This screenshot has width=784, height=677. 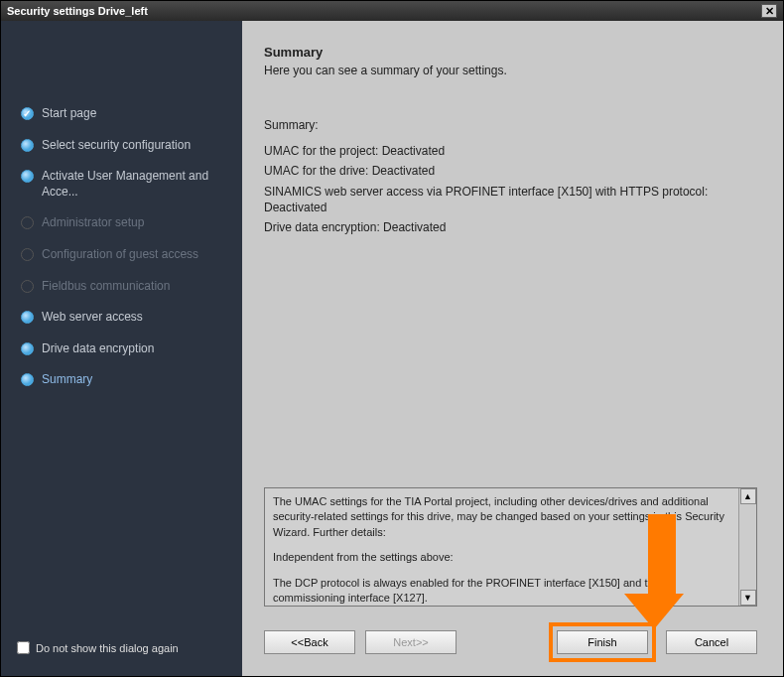 What do you see at coordinates (510, 151) in the screenshot?
I see `summary-line: UMAC for the project: Deactivated` at bounding box center [510, 151].